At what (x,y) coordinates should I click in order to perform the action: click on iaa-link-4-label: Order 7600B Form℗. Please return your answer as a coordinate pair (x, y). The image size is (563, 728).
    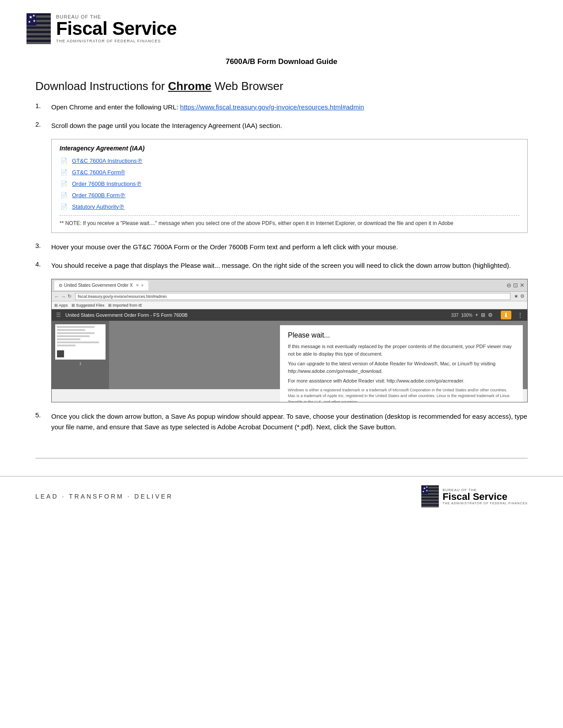
    Looking at the image, I should click on (99, 195).